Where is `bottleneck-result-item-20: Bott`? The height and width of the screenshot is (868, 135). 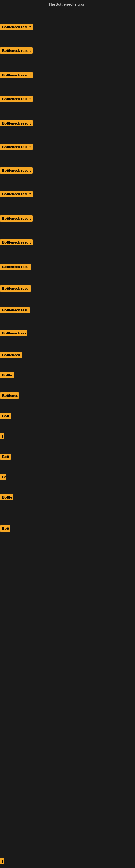
bottleneck-result-item-20: Bott is located at coordinates (5, 457).